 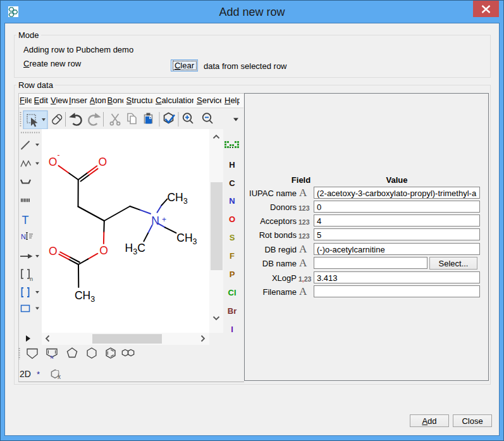 I want to click on svg-text: n, so click(x=32, y=279).